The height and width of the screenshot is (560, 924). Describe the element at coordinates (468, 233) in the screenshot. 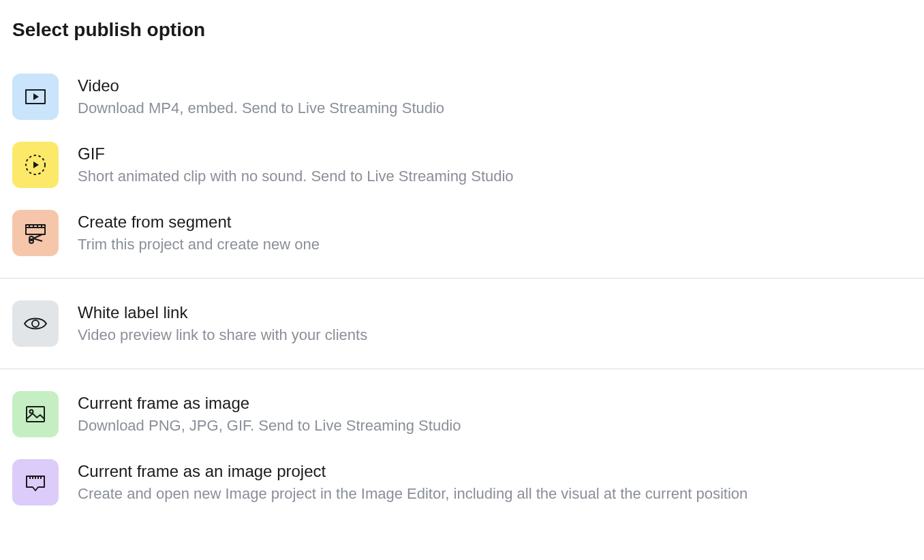

I see `option-segment: Create from segment Trim this project an…` at that location.